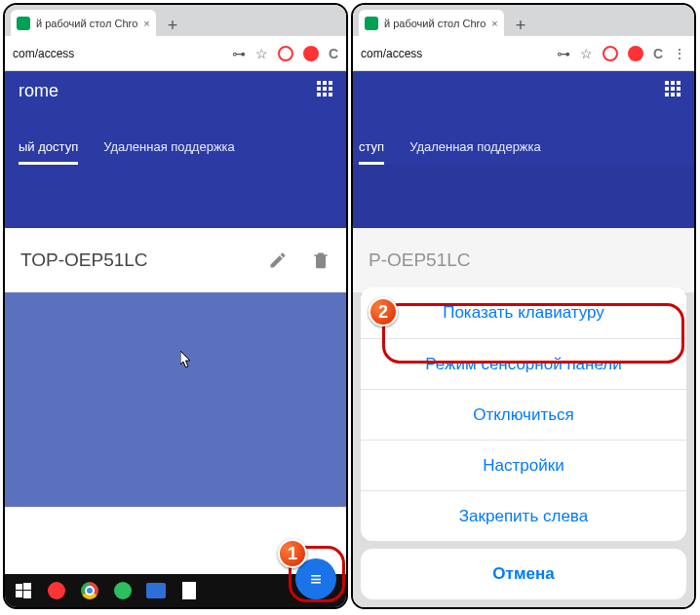  What do you see at coordinates (186, 360) in the screenshot?
I see `cursor-icon` at bounding box center [186, 360].